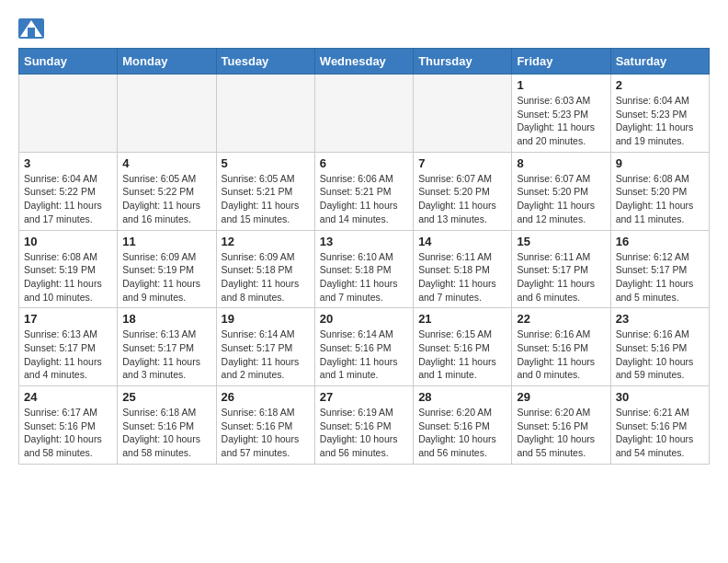 This screenshot has height=563, width=728. What do you see at coordinates (561, 114) in the screenshot?
I see `calendar-day-cell: 1Sunrise: 6:03 AM Sunset: 5:23 PM Daylig…` at bounding box center [561, 114].